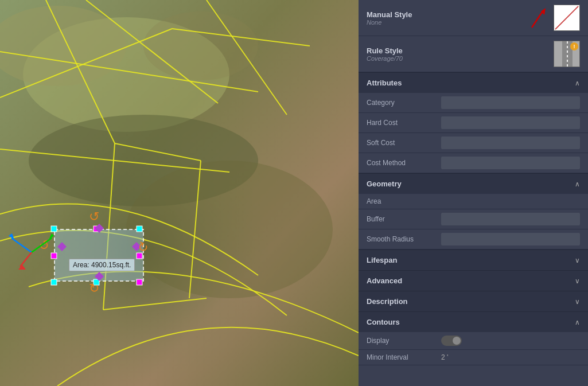  Describe the element at coordinates (438, 18) in the screenshot. I see `manual-style-text: Manual Style None` at that location.